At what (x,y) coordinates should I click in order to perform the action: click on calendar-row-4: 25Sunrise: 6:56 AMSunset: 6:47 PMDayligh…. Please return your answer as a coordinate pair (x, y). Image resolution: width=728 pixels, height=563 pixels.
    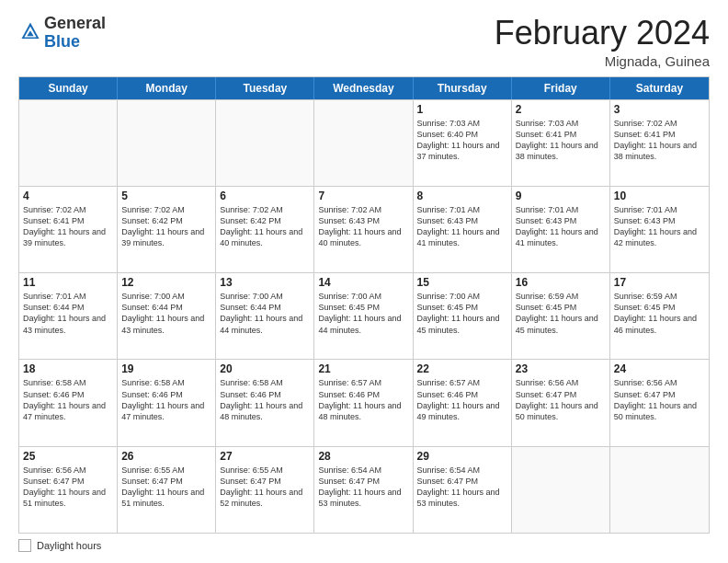
    Looking at the image, I should click on (364, 489).